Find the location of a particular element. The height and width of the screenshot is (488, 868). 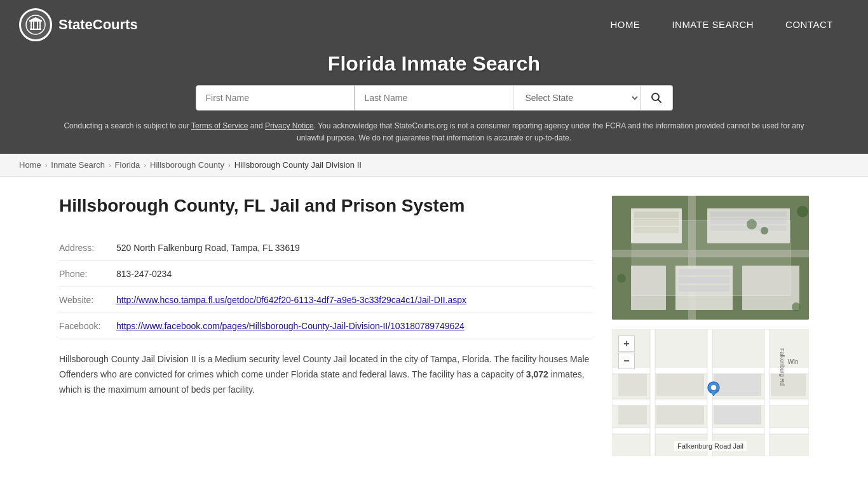

top-navigation: StateCourts HOME INMATE SEARCH CONTACT is located at coordinates (434, 24).